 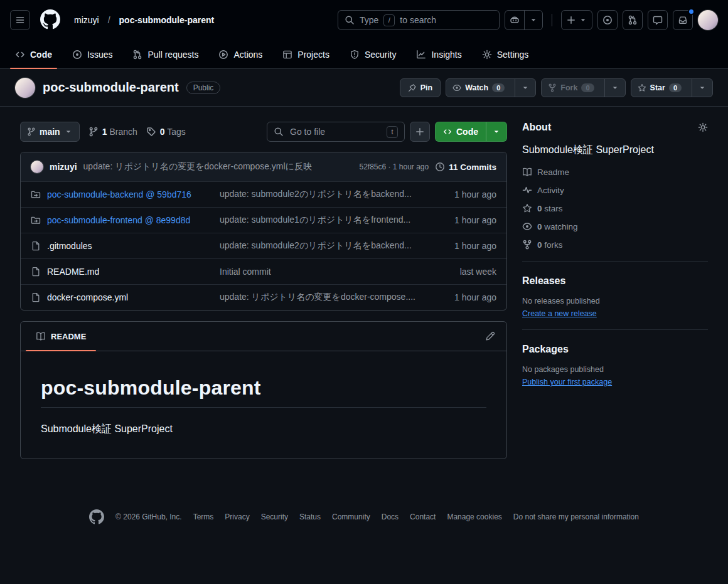 I want to click on copilot-button, so click(x=523, y=20).